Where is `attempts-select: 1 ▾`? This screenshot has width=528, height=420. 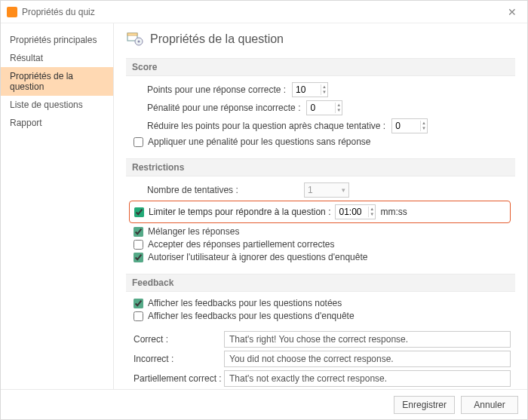 attempts-select: 1 ▾ is located at coordinates (327, 190).